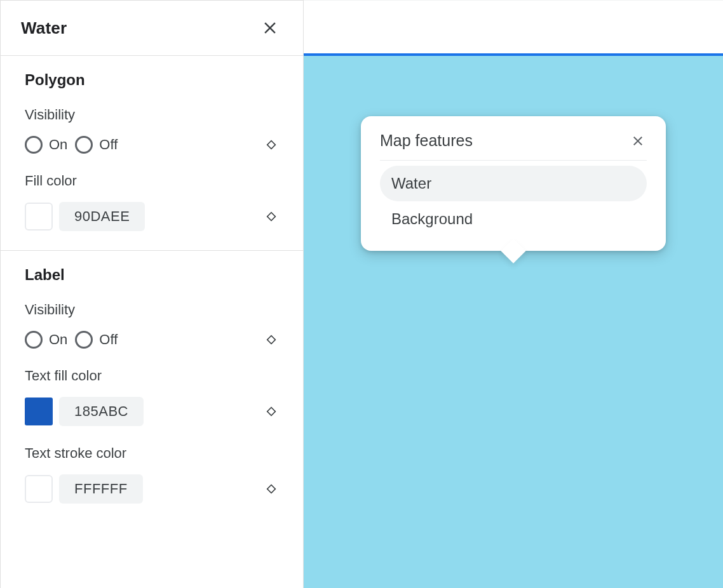 This screenshot has height=588, width=723. What do you see at coordinates (152, 275) in the screenshot?
I see `section-heading-label: Label` at bounding box center [152, 275].